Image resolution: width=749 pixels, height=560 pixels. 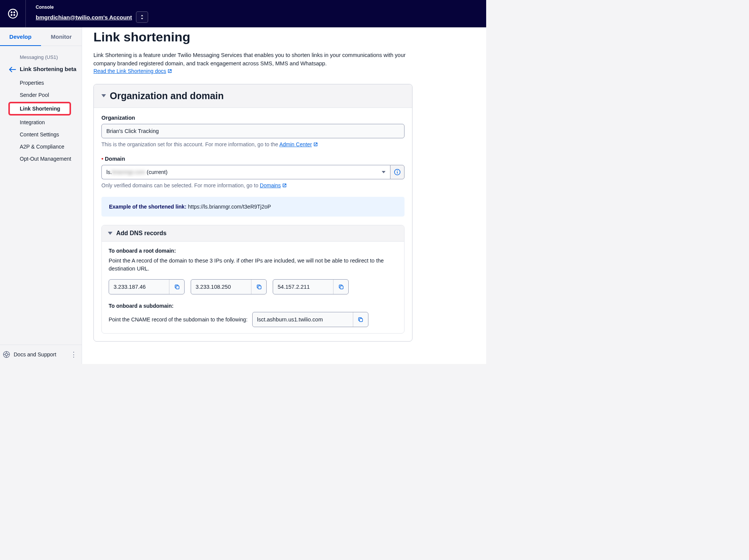 What do you see at coordinates (303, 287) in the screenshot?
I see `ip-value: 54.157.2.211` at bounding box center [303, 287].